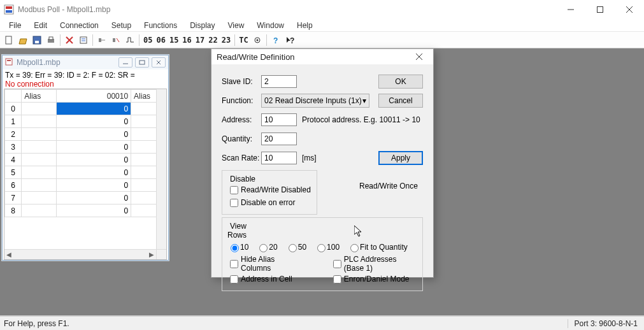 The image size is (644, 330). What do you see at coordinates (94, 96) in the screenshot?
I see `header-value: 00010` at bounding box center [94, 96].